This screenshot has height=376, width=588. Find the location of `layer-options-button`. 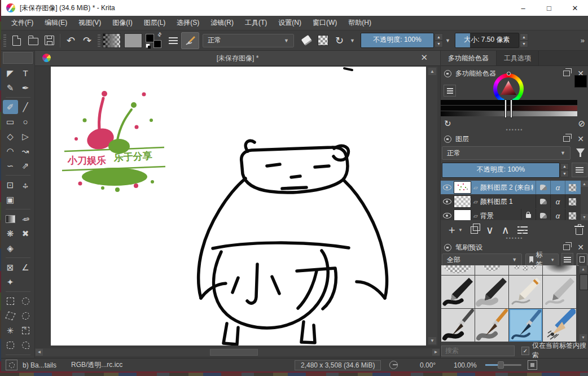

layer-options-button is located at coordinates (580, 170).